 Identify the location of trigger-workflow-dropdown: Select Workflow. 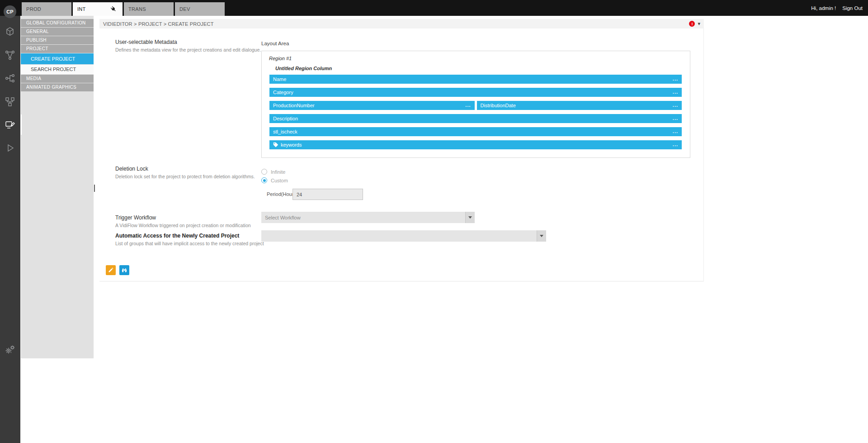
(368, 217).